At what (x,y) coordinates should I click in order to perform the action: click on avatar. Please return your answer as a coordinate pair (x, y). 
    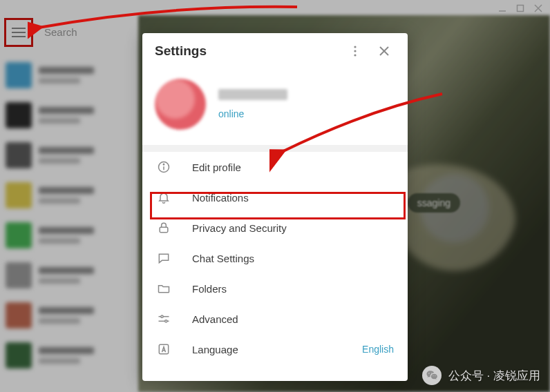
    Looking at the image, I should click on (180, 104).